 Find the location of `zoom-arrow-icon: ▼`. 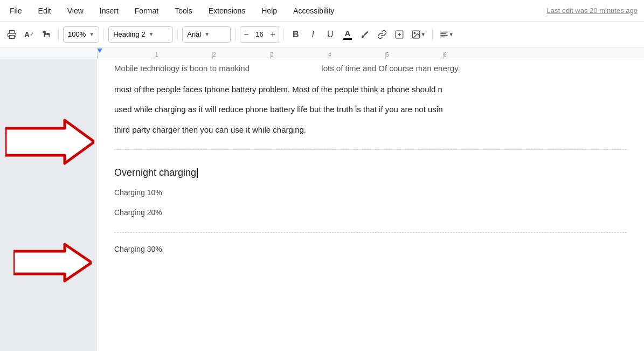

zoom-arrow-icon: ▼ is located at coordinates (92, 35).